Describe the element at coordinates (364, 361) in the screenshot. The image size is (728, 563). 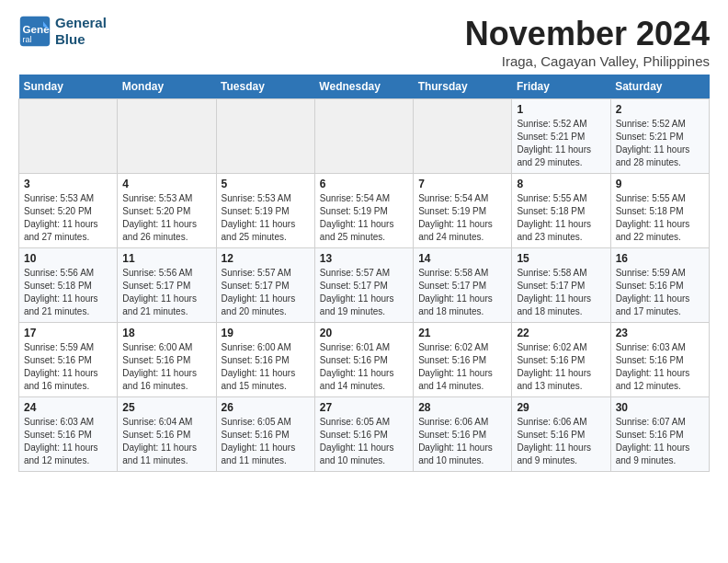
I see `week-row-4: 17Sunrise: 5:59 AM Sunset: 5:16 PM Dayli…` at that location.